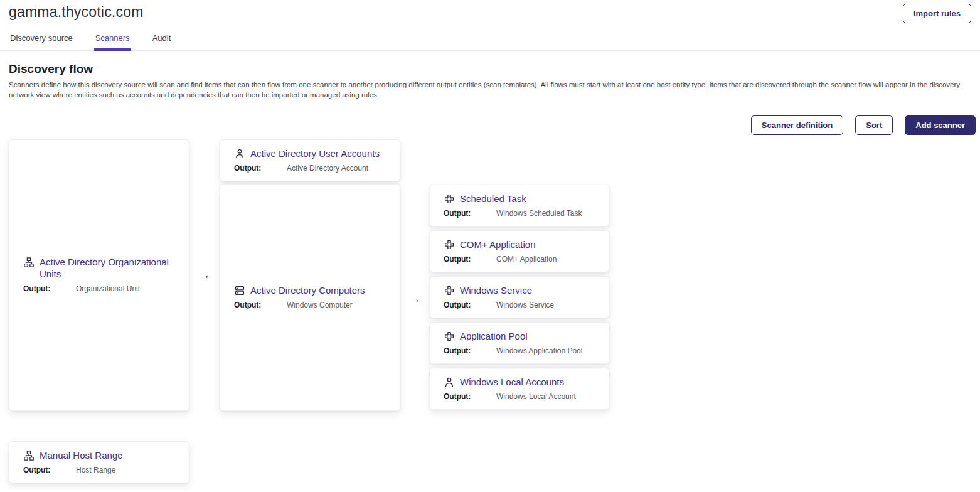  I want to click on page-head: Discovery flow Scanners define how this …, so click(490, 75).